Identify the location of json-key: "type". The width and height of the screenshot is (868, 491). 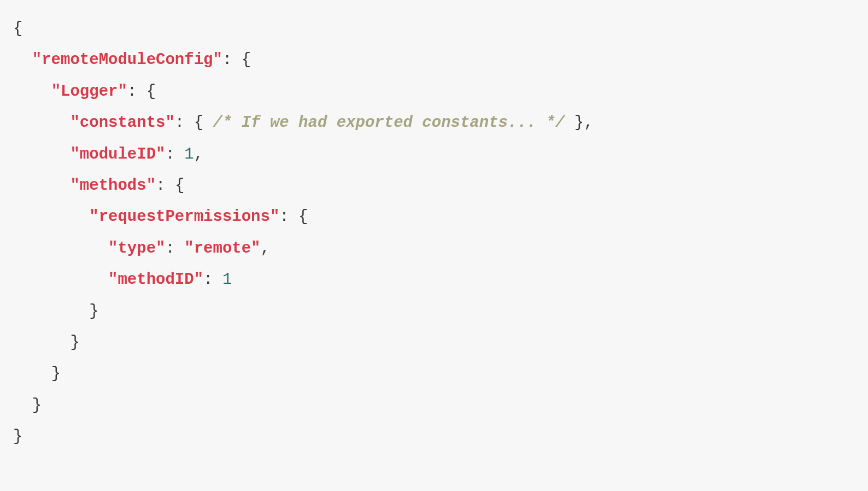
(137, 248).